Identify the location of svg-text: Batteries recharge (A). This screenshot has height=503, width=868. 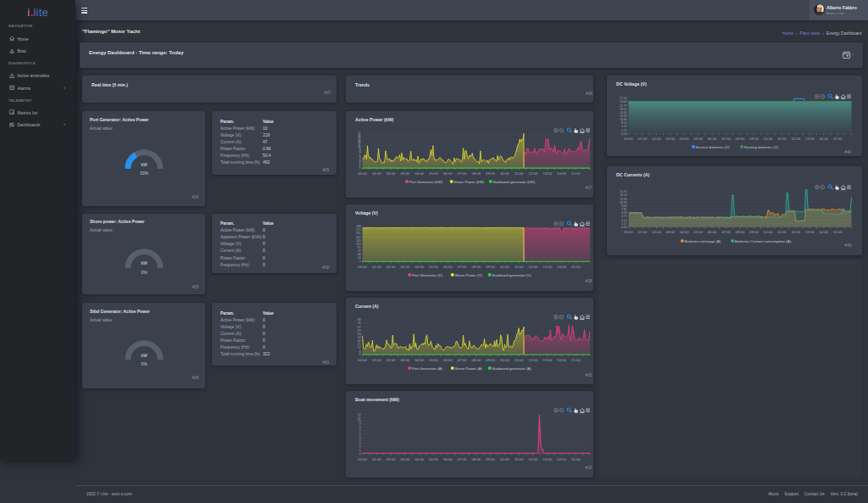
(702, 241).